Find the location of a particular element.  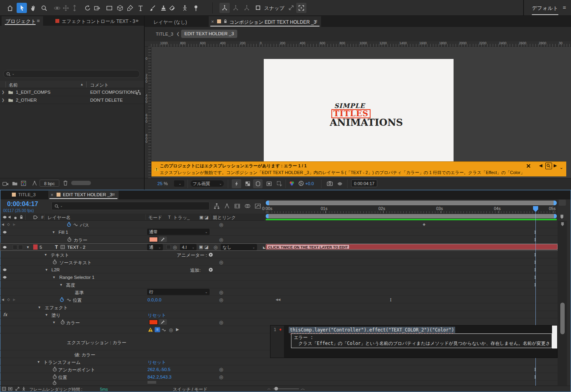

solo-toggle is located at coordinates (15, 247).